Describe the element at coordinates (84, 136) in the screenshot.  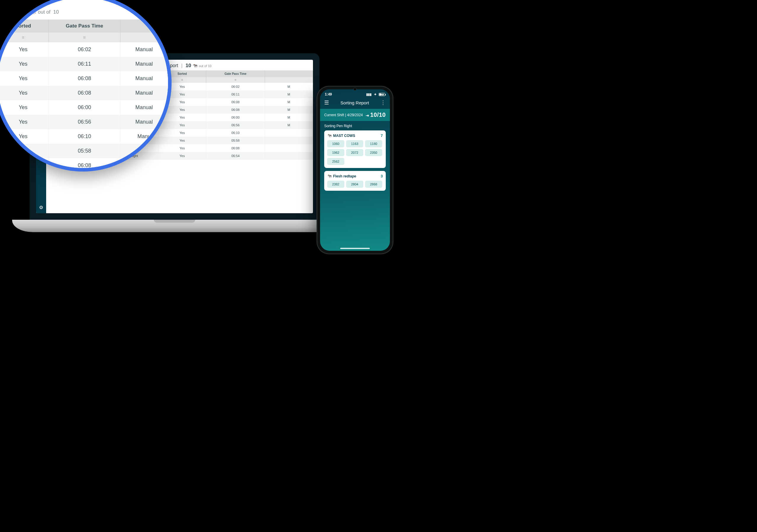
I see `table-row: Yes06:10Manu` at that location.